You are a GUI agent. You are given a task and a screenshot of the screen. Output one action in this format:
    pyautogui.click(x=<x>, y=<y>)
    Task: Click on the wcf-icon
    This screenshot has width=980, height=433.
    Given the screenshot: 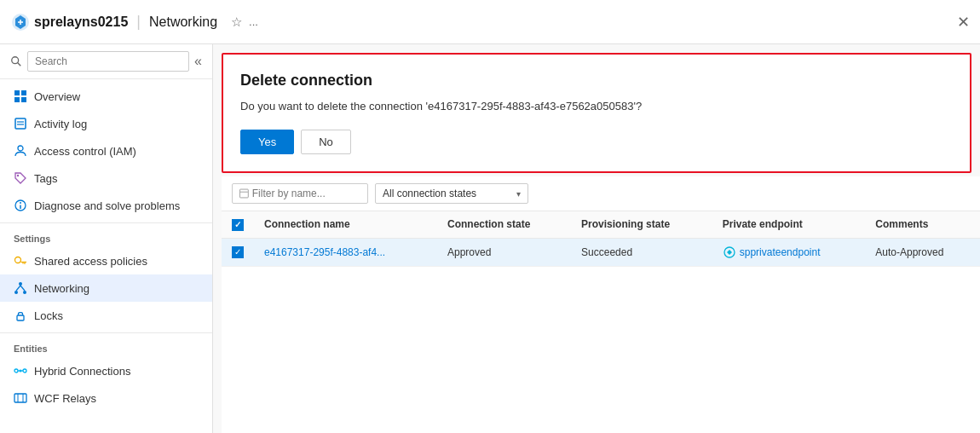 What is the action you would take?
    pyautogui.click(x=20, y=398)
    